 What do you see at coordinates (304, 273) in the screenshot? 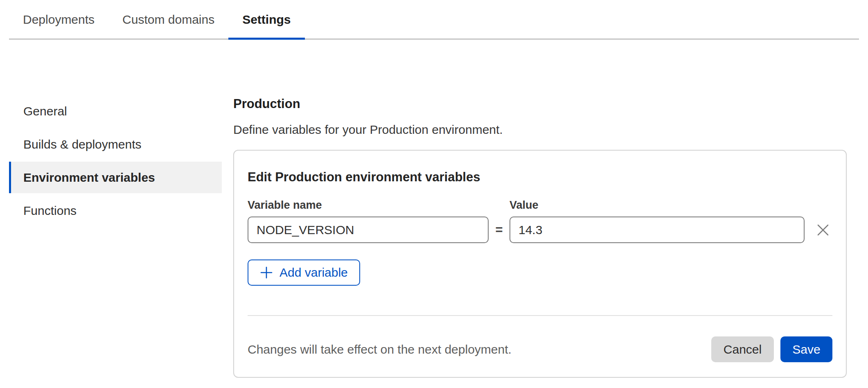
I see `add-variable-button: Add variable` at bounding box center [304, 273].